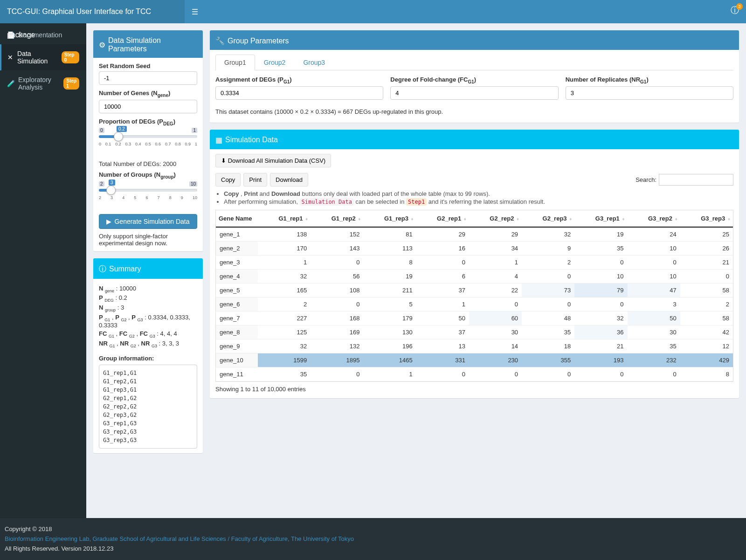  I want to click on pdeg-slider: 0 0.2 1 00.10.20.30.40.50.60.70.80.91, so click(148, 141).